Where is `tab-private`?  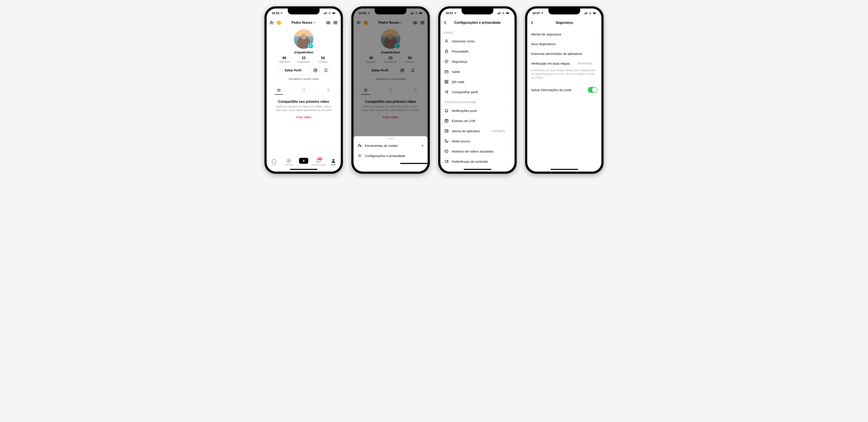 tab-private is located at coordinates (328, 90).